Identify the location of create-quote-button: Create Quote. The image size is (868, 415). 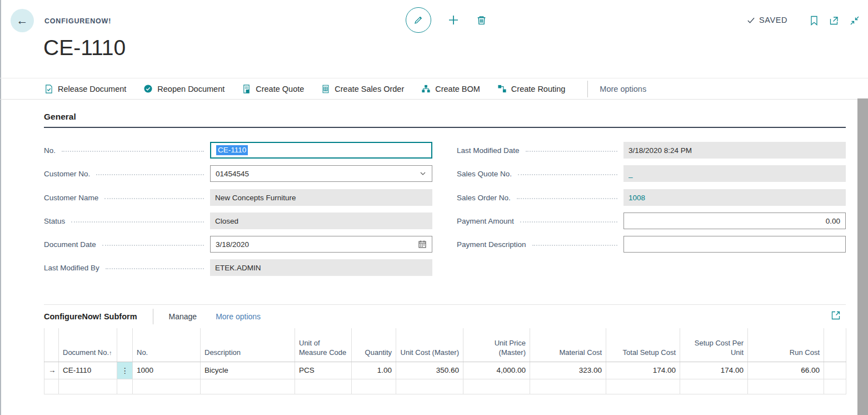
(273, 89).